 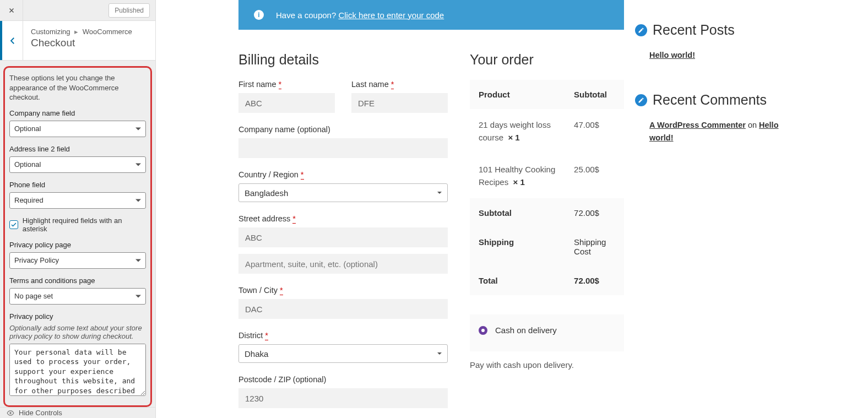 I want to click on phone-field-select: Required, so click(x=78, y=200).